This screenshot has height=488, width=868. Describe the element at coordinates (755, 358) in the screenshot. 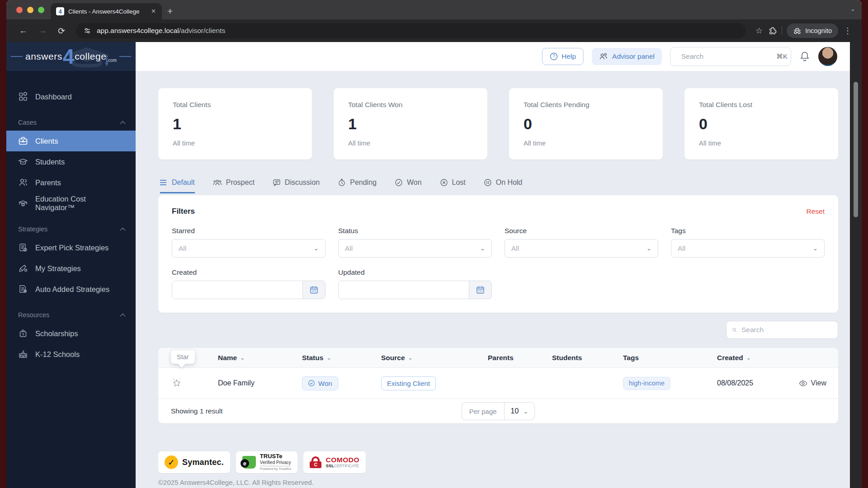

I see `column-created: Created⌄` at that location.